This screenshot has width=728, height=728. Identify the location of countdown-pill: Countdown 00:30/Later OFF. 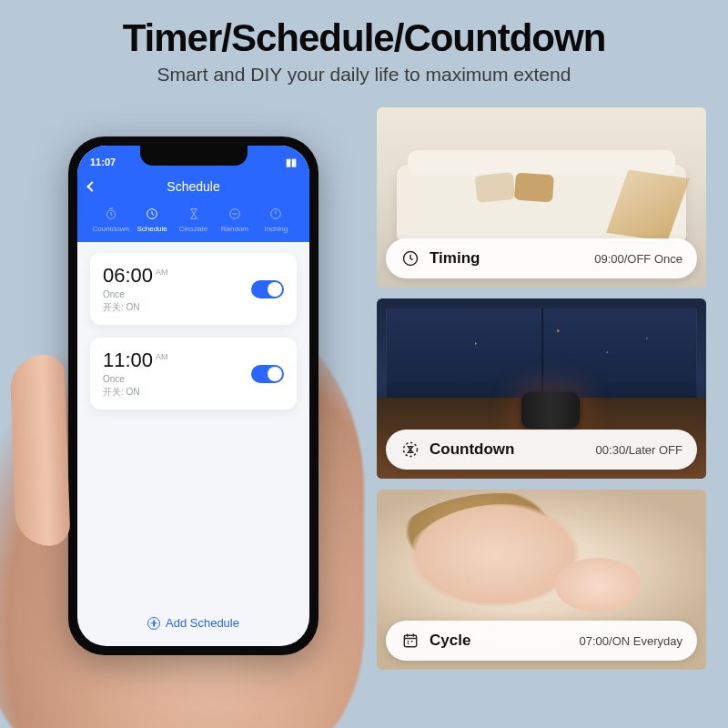
(541, 450).